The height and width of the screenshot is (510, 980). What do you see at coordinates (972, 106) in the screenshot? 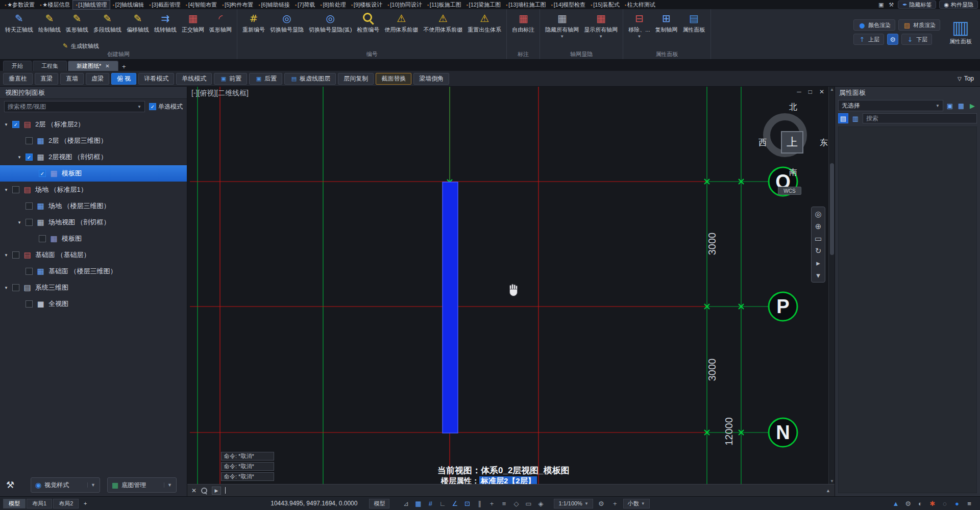
I see `apply-play-icon: ▶` at bounding box center [972, 106].